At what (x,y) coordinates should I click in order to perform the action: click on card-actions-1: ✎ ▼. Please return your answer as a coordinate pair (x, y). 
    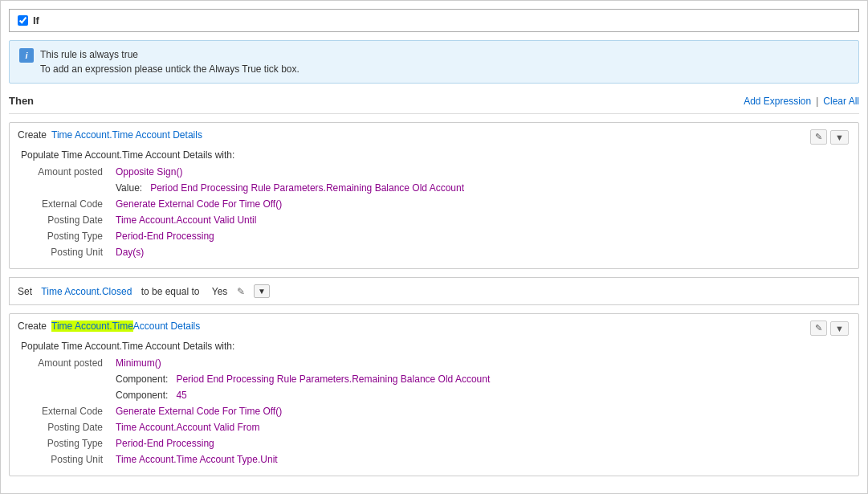
    Looking at the image, I should click on (831, 137).